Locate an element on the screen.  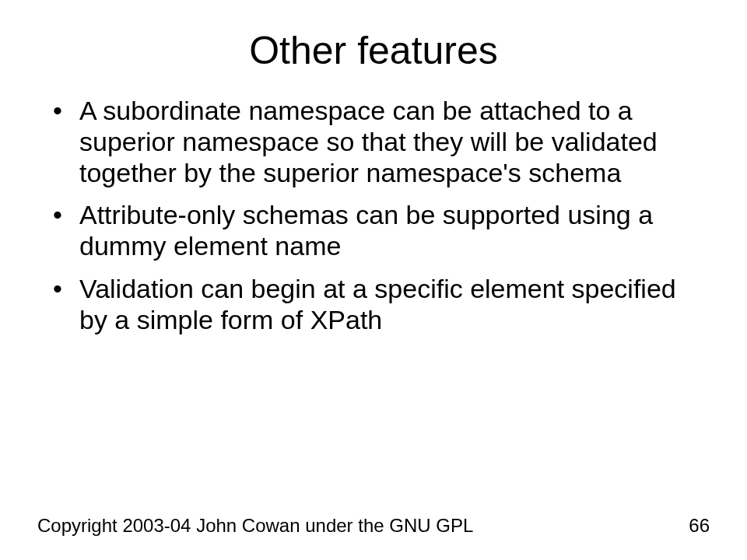
bullet-item: Attribute-only schemas can be supported … is located at coordinates (374, 230).